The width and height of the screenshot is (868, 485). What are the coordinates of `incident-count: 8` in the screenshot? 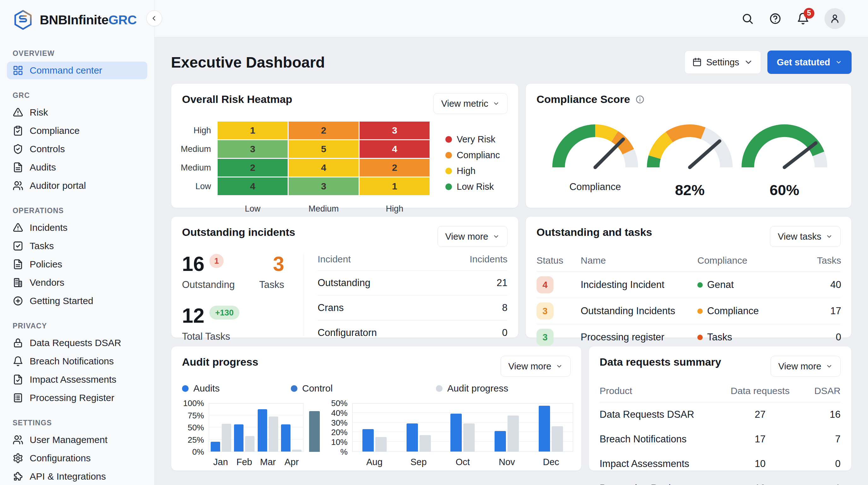 It's located at (505, 308).